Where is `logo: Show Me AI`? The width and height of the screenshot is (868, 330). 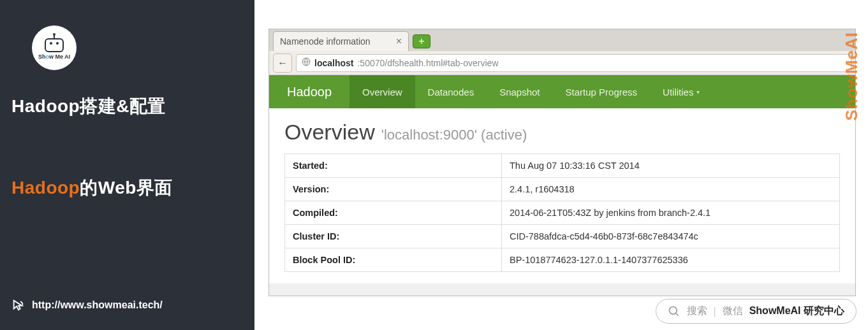
logo: Show Me AI is located at coordinates (143, 48).